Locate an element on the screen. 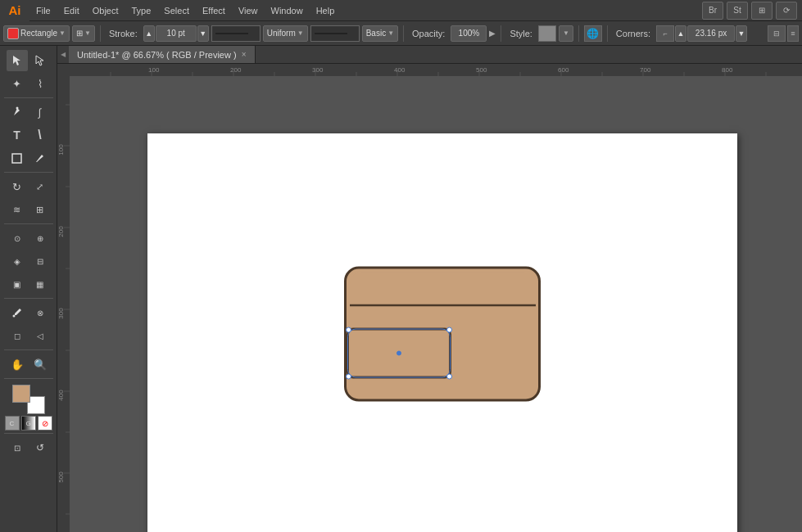 The height and width of the screenshot is (532, 802). menu-object: Object is located at coordinates (106, 10).